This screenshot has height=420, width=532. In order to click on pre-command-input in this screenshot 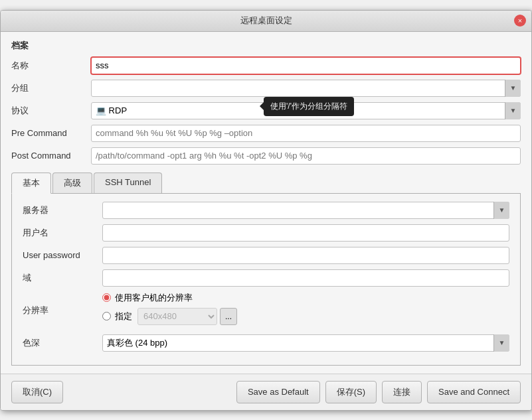, I will do `click(306, 133)`.